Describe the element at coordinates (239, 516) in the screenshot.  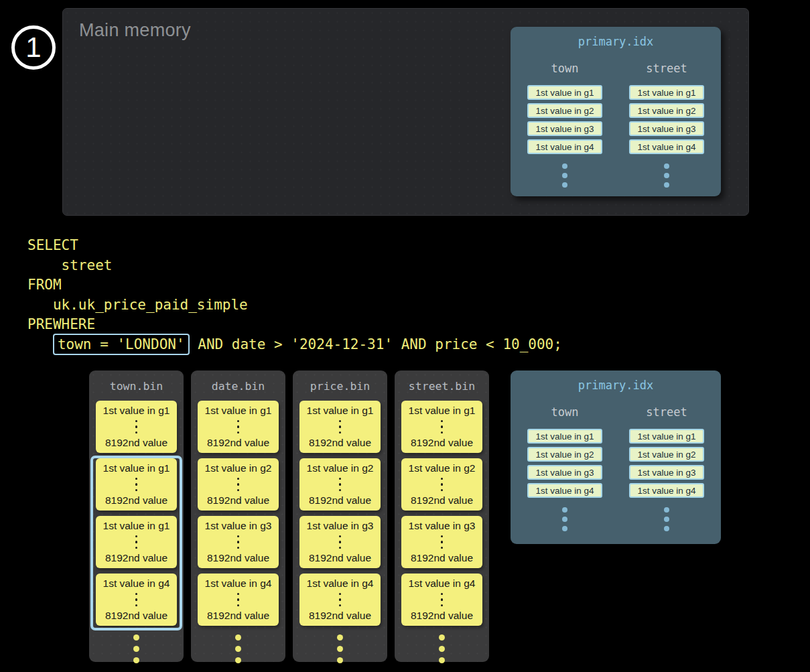
I see `bin-file-date: date.bin 1st value in g1 8192nd value 1s…` at that location.